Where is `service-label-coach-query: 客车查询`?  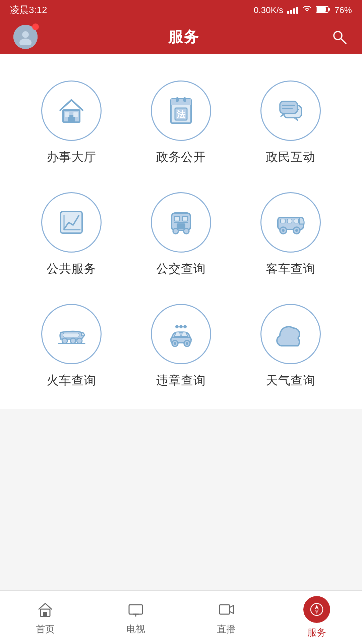
service-label-coach-query: 客车查询 is located at coordinates (291, 269).